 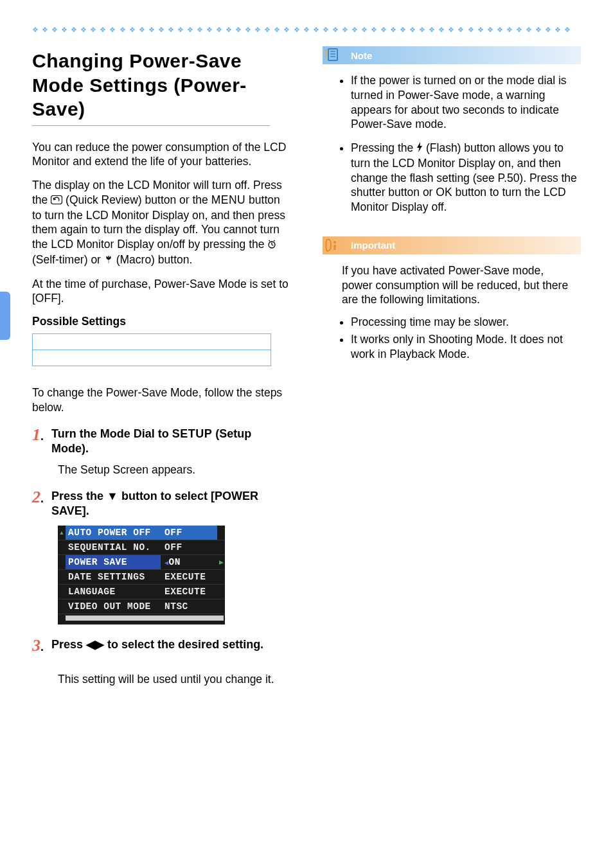 What do you see at coordinates (174, 470) in the screenshot?
I see `step-subtext: The Setup Screen appears.` at bounding box center [174, 470].